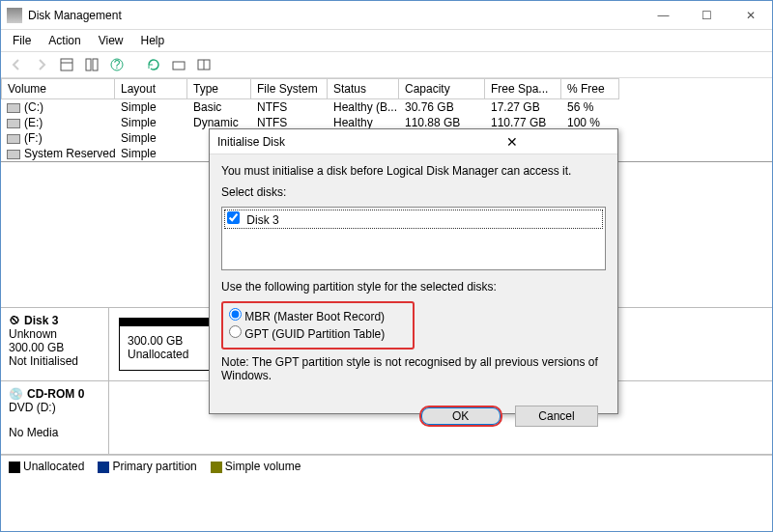  Describe the element at coordinates (14, 467) in the screenshot. I see `swatch-unallocated` at that location.